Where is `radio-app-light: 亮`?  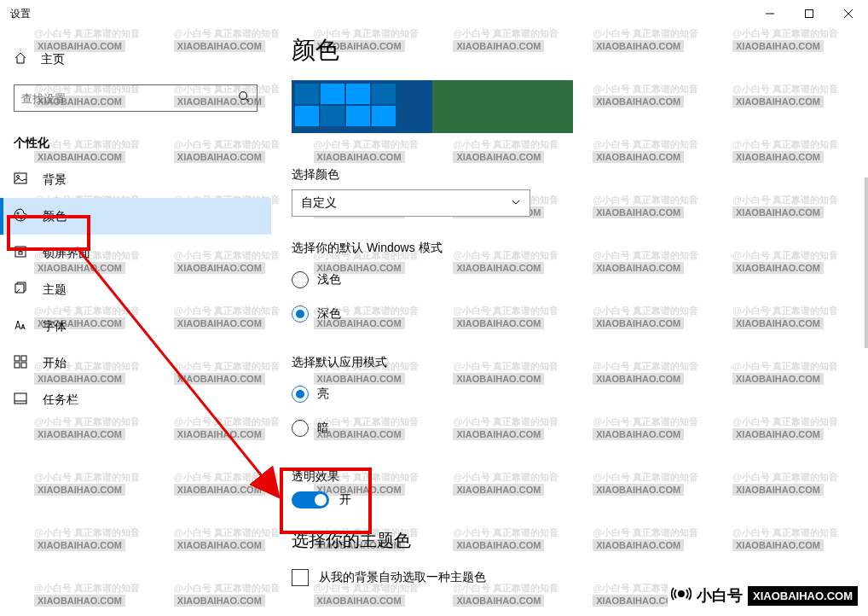 radio-app-light: 亮 is located at coordinates (570, 394).